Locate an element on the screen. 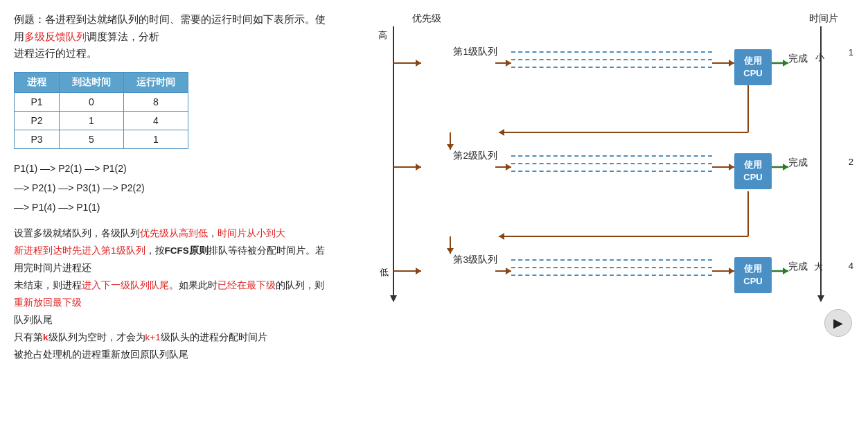 The width and height of the screenshot is (868, 427). queue1-dotted is located at coordinates (612, 60).